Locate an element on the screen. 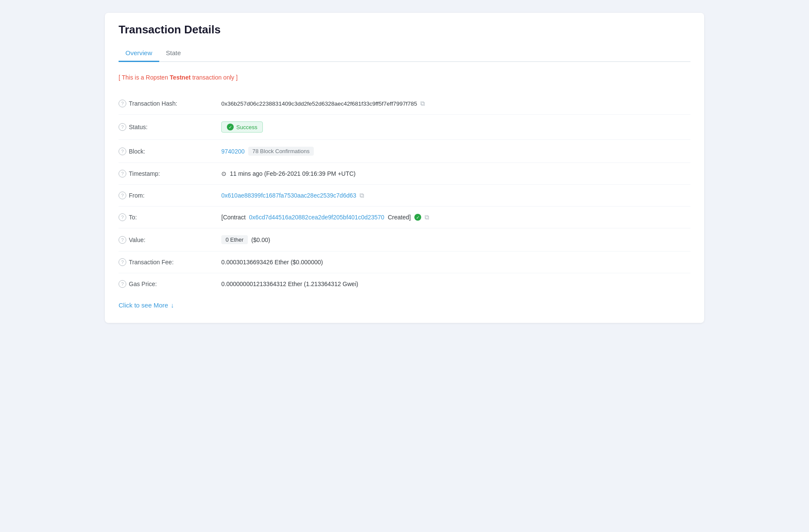 This screenshot has width=809, height=532. timestamp-label: ? Timestamp: is located at coordinates (166, 174).